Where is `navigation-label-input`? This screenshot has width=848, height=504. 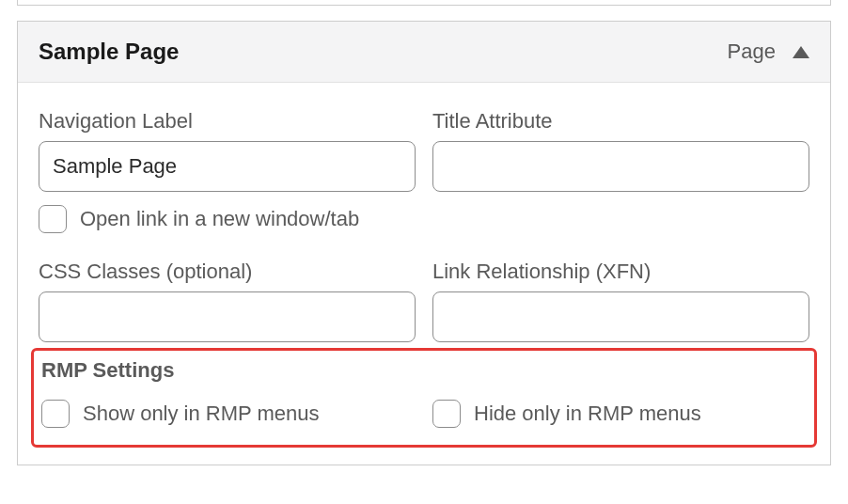 navigation-label-input is located at coordinates (228, 166).